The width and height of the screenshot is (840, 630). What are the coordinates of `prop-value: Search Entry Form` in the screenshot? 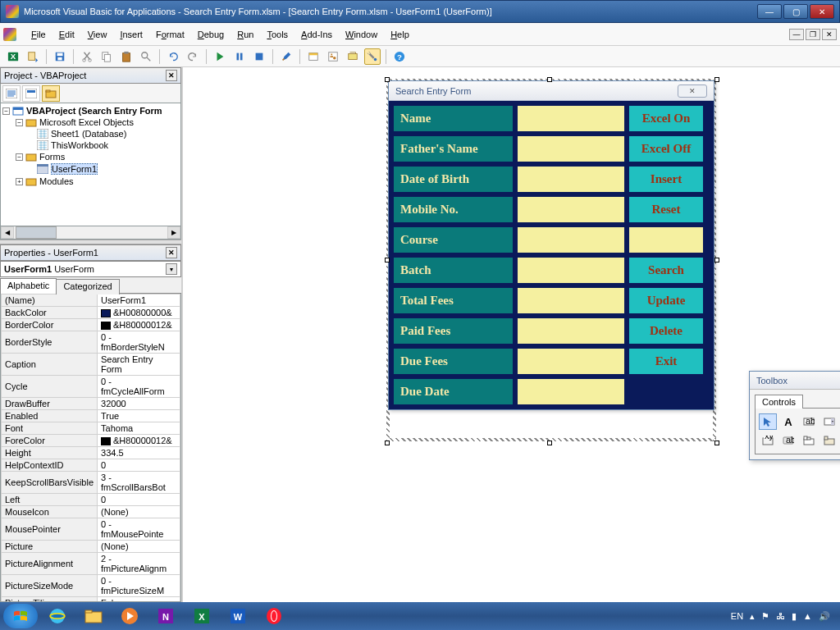 It's located at (139, 364).